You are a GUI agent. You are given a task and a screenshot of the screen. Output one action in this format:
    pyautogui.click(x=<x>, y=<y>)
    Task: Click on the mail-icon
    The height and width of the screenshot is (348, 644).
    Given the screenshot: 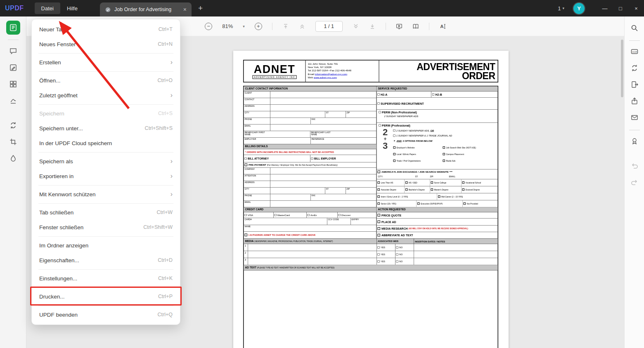 What is the action you would take?
    pyautogui.click(x=635, y=118)
    